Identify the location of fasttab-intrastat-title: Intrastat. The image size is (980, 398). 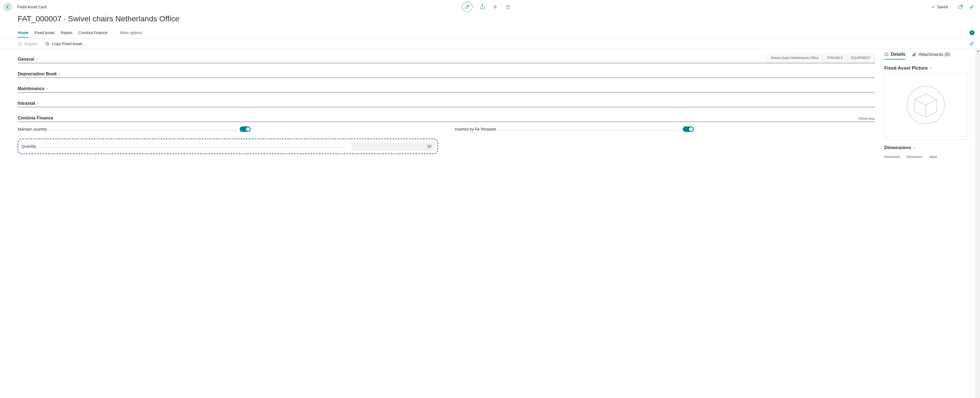
(27, 104).